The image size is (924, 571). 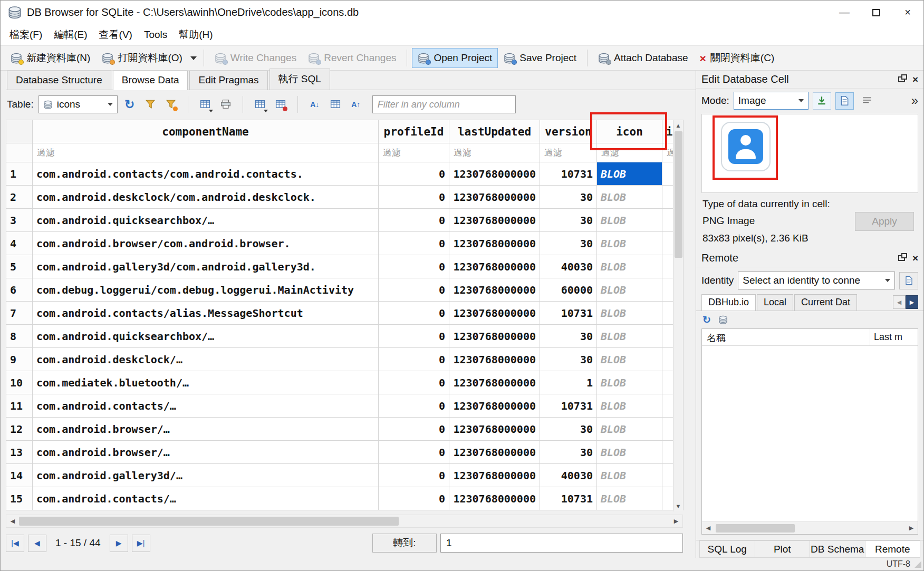 What do you see at coordinates (729, 303) in the screenshot?
I see `remote-tab-dbhub-io: DBHub.io` at bounding box center [729, 303].